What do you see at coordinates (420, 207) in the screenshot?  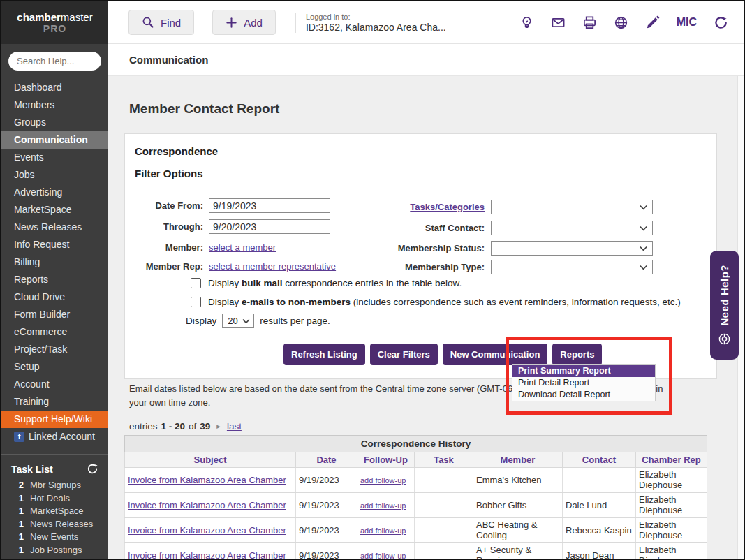 I see `tasks-categories-link: Tasks/Categories` at bounding box center [420, 207].